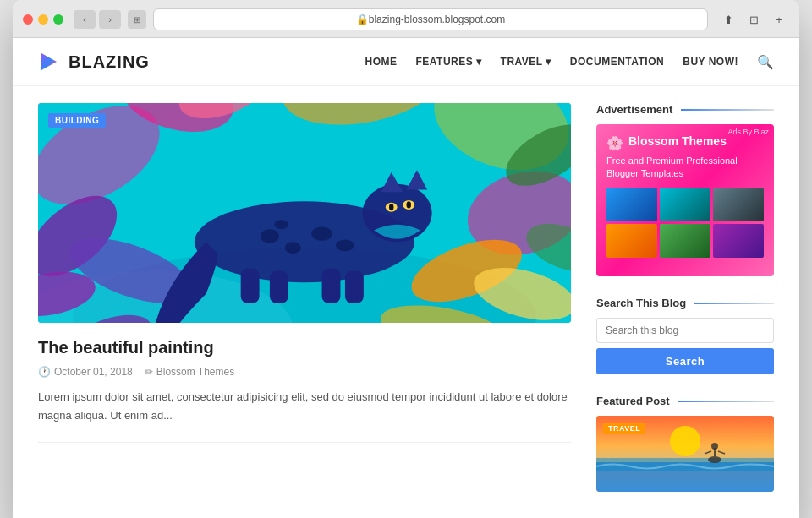 The width and height of the screenshot is (812, 518). Describe the element at coordinates (110, 19) in the screenshot. I see `forward-button: ›` at that location.